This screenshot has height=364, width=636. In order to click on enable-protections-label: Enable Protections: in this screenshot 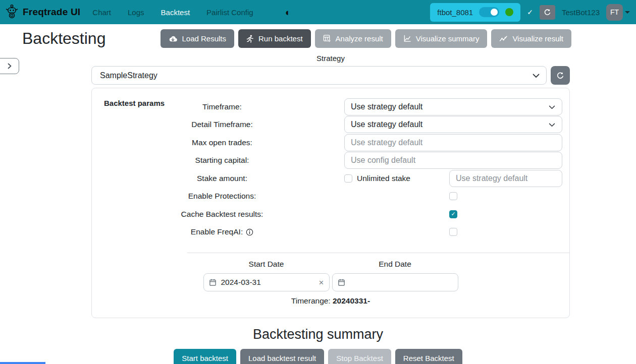, I will do `click(222, 196)`.